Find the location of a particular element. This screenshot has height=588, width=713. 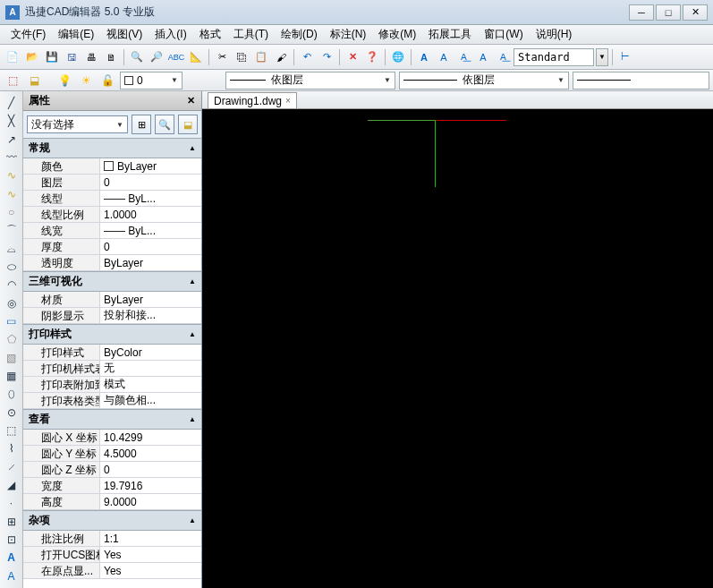

trace-icon: ⟋ is located at coordinates (12, 467).